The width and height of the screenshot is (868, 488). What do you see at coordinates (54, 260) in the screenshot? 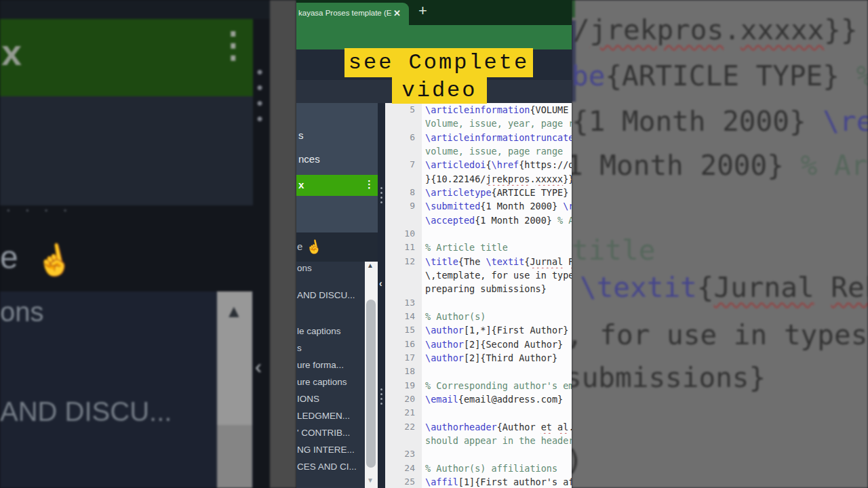
I see `backdrop-hand-cursor-icon: ☝` at bounding box center [54, 260].